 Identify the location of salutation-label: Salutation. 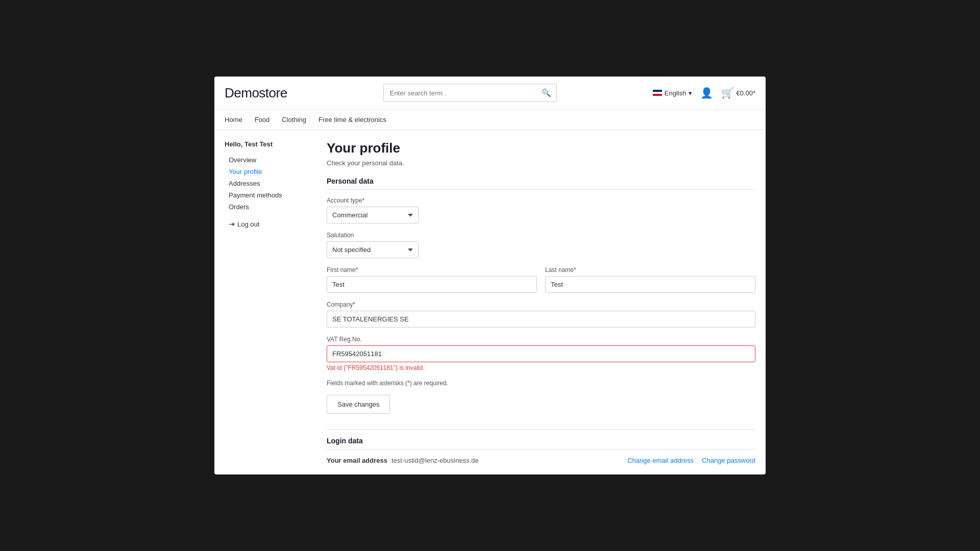
(541, 235).